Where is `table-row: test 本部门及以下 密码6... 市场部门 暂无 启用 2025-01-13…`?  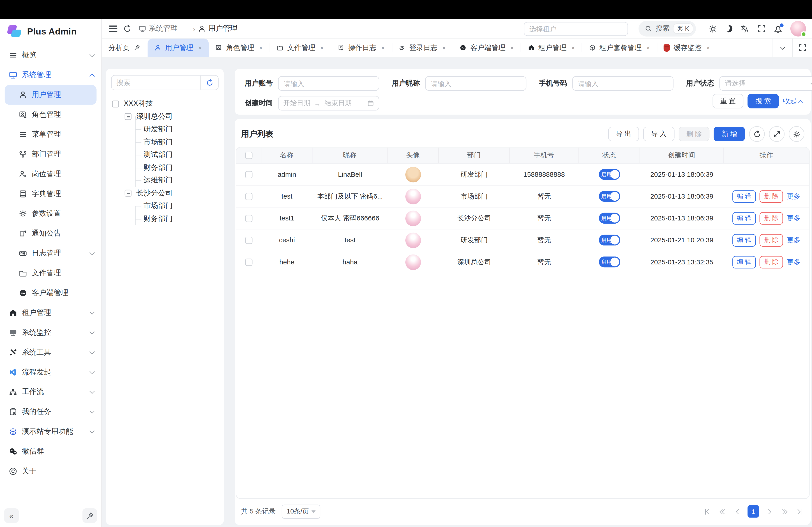
table-row: test 本部门及以下 密码6... 市场部门 暂无 启用 2025-01-13… is located at coordinates (523, 196).